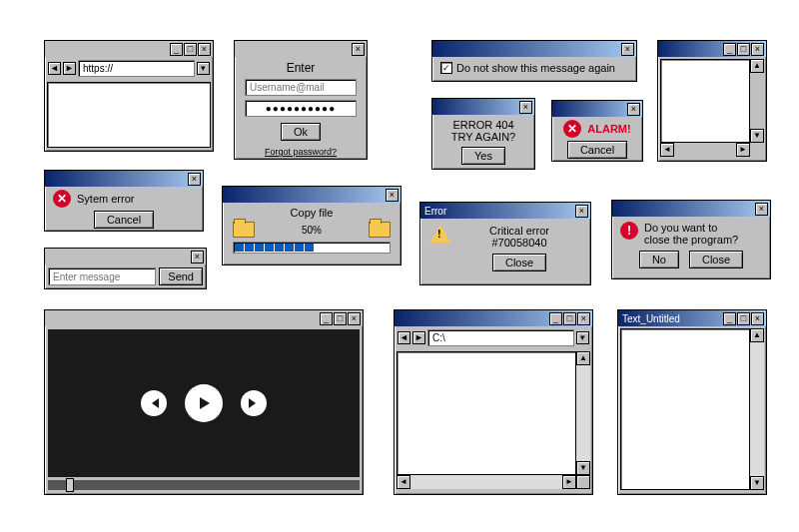  I want to click on path-input, so click(501, 337).